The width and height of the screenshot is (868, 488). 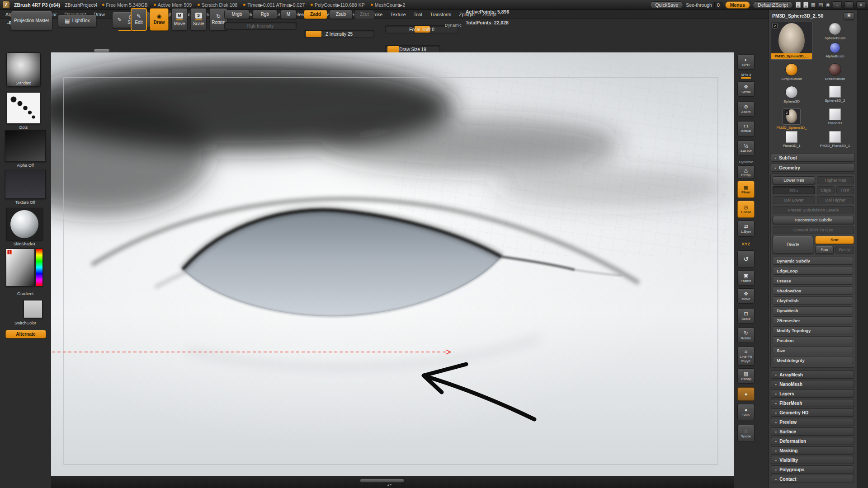 I want to click on ghost-mode-button: ●, so click(x=746, y=394).